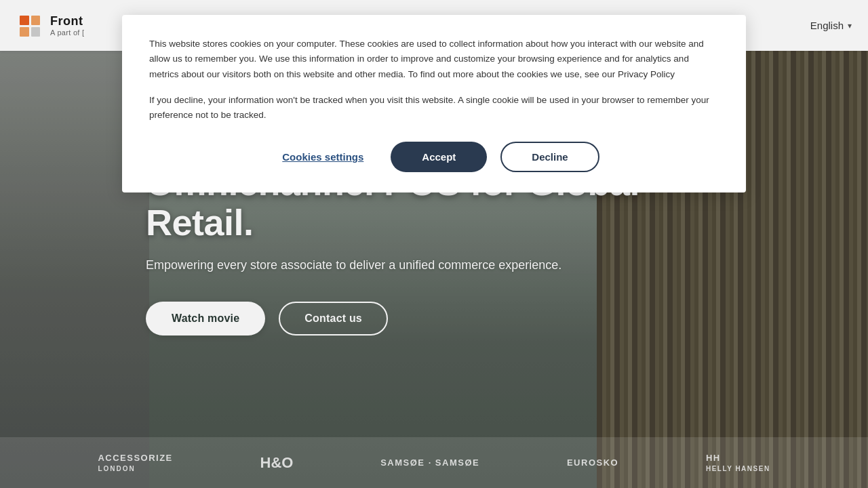 This screenshot has width=868, height=488. Describe the element at coordinates (439, 157) in the screenshot. I see `accept-button: Accept` at that location.